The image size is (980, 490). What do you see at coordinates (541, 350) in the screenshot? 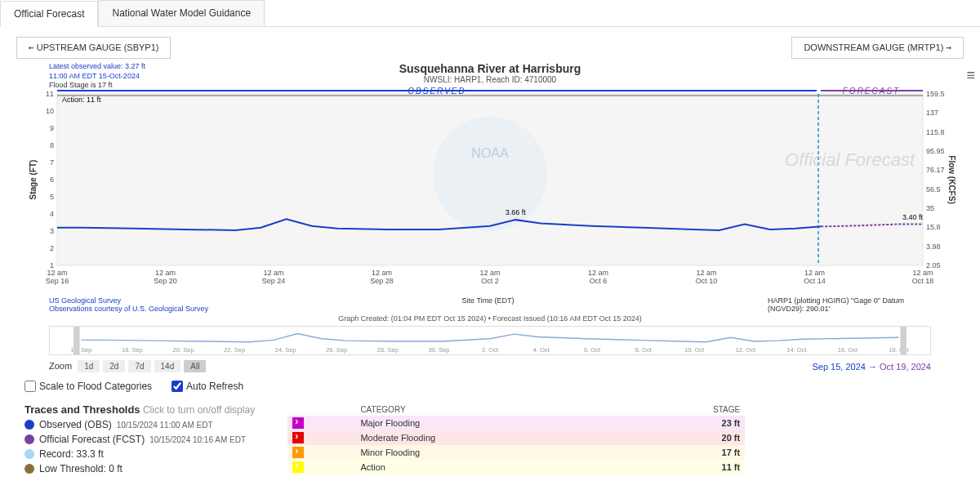
I see `svg-text: 4. Oct` at bounding box center [541, 350].